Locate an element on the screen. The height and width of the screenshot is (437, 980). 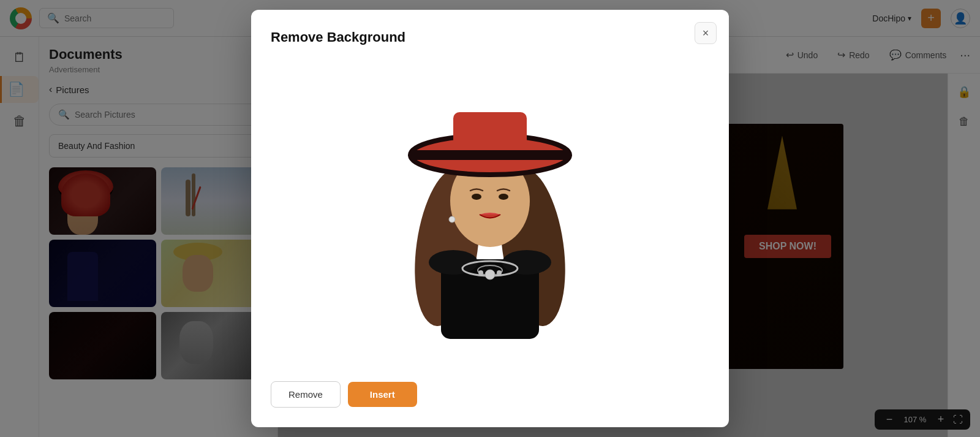
remove-button: Remove is located at coordinates (306, 395).